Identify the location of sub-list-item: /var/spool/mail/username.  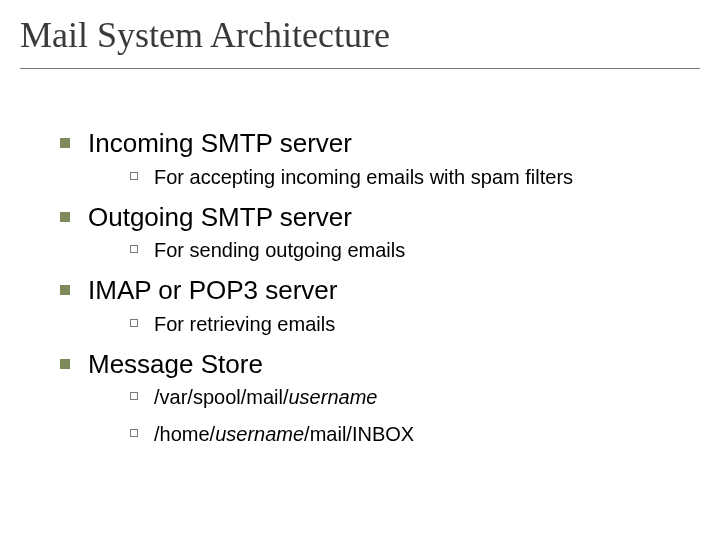
(410, 398).